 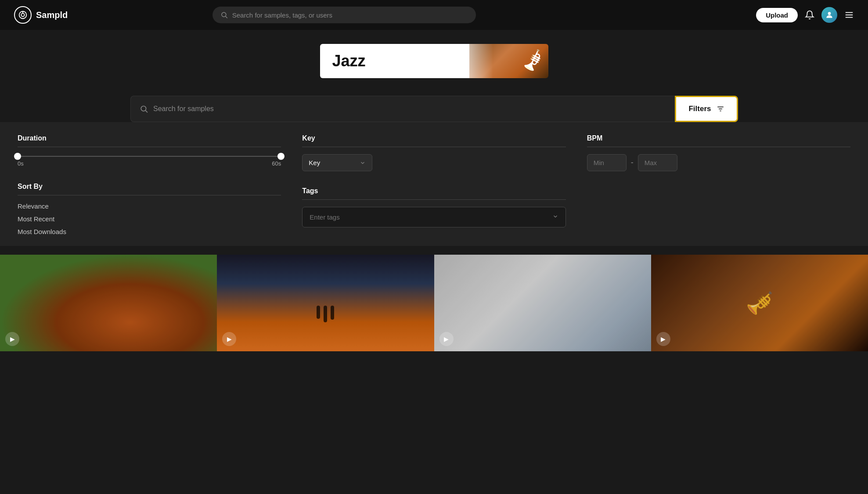 I want to click on hero-section: Jazz 🎺, so click(x=434, y=59).